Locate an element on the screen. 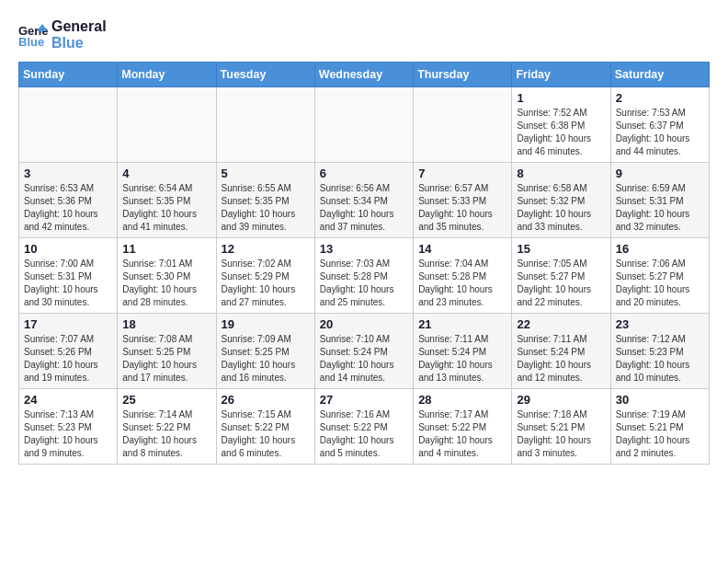  day-cell: 26Sunrise: 7:15 AM Sunset: 5:22 PM Dayli… is located at coordinates (265, 426).